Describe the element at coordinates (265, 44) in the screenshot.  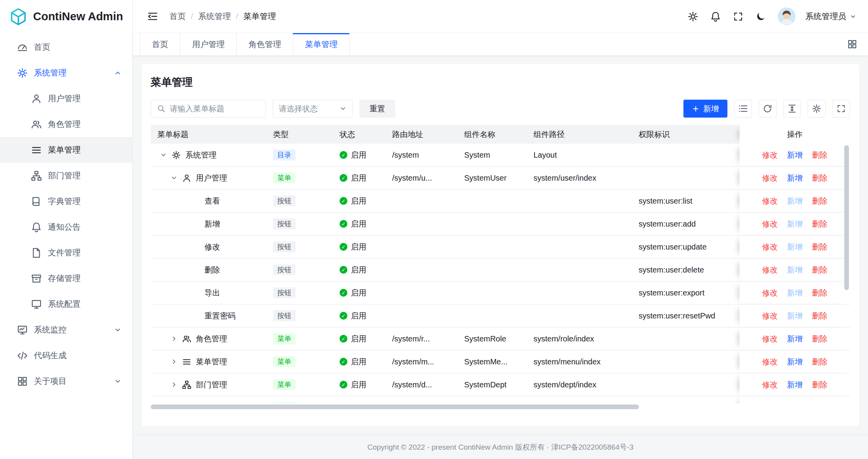
I see `tab-role-management: 角色管理` at that location.